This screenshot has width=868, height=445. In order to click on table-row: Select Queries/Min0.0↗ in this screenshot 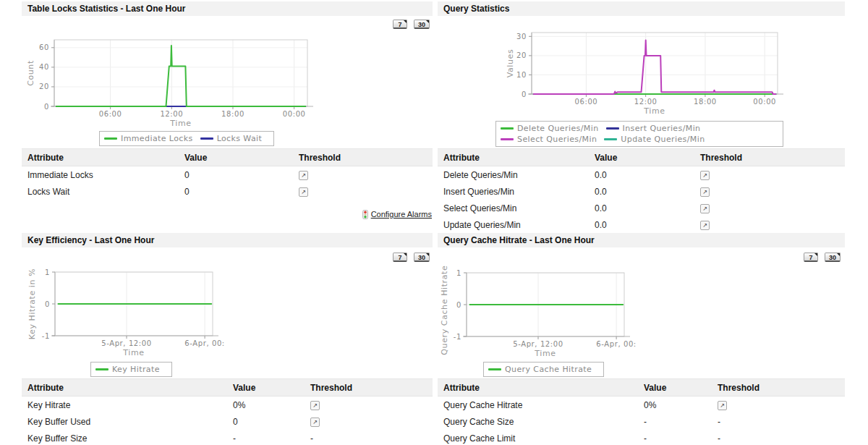, I will do `click(641, 208)`.